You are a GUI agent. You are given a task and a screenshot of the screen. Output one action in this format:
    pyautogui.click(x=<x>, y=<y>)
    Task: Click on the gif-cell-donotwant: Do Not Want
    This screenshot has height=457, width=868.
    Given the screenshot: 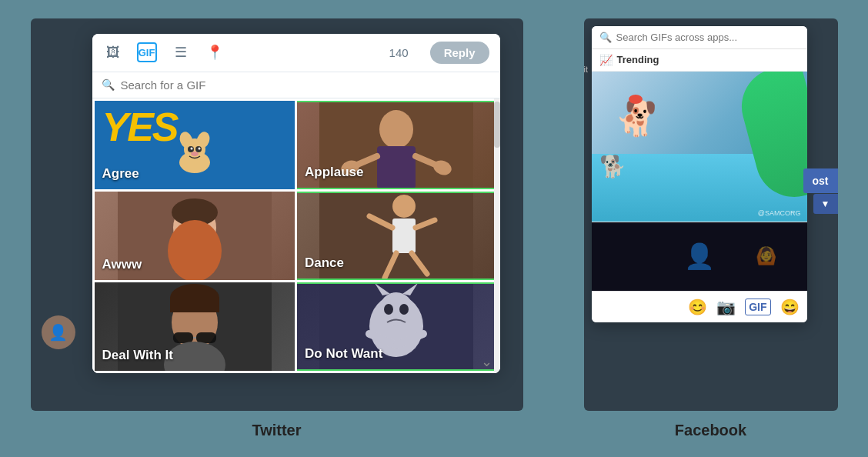 What is the action you would take?
    pyautogui.click(x=397, y=326)
    